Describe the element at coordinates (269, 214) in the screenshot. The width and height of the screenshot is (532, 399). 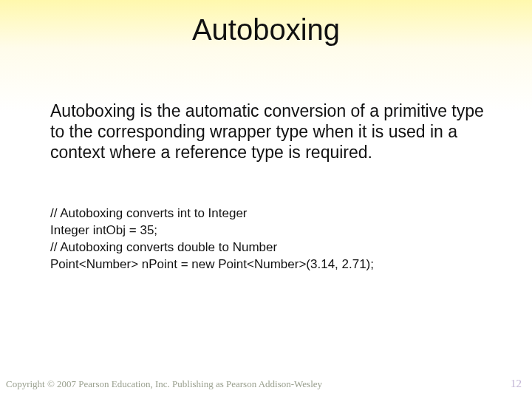
I see `code-line-1: // Autoboxing converts int to Integer` at that location.